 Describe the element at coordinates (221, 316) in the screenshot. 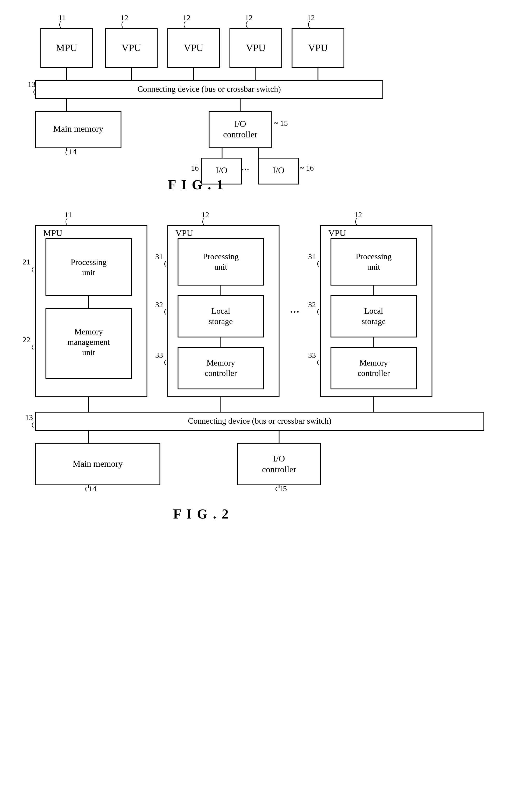

I see `vpu1-ls-box` at that location.